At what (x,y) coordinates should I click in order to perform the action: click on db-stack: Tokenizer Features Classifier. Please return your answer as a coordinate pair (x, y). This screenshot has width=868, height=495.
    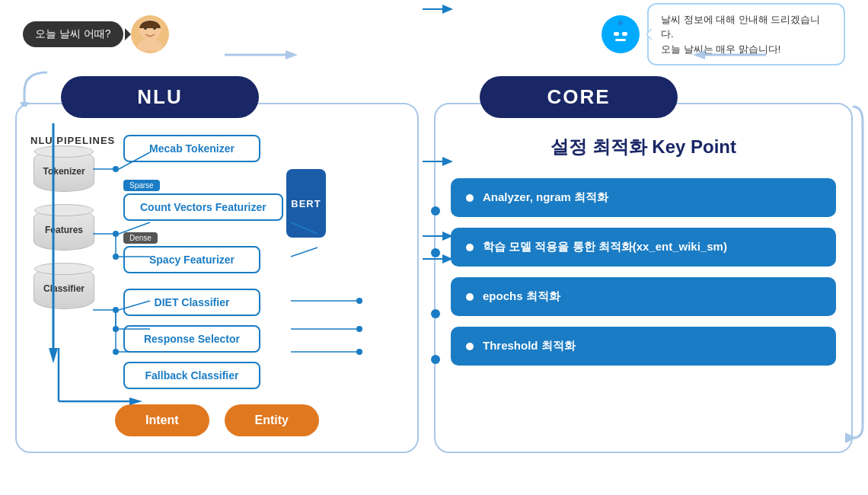
    Looking at the image, I should click on (64, 227).